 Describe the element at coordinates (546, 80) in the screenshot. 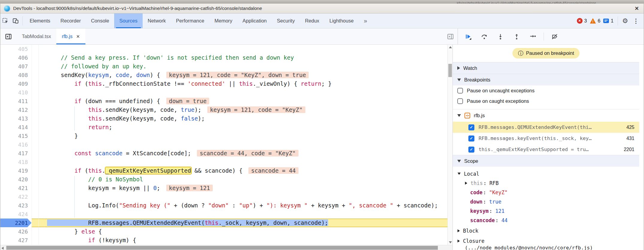

I see `breakpoints-section-header: Breakpoints` at that location.